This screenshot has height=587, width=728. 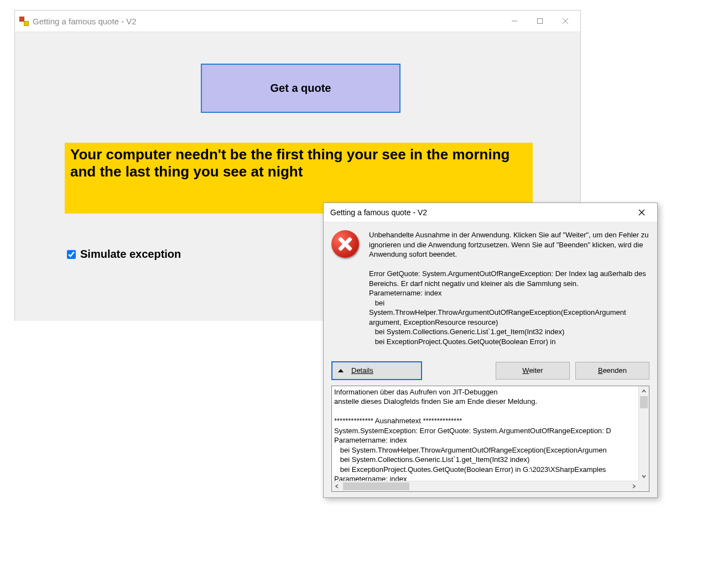 What do you see at coordinates (24, 21) in the screenshot?
I see `app-icon` at bounding box center [24, 21].